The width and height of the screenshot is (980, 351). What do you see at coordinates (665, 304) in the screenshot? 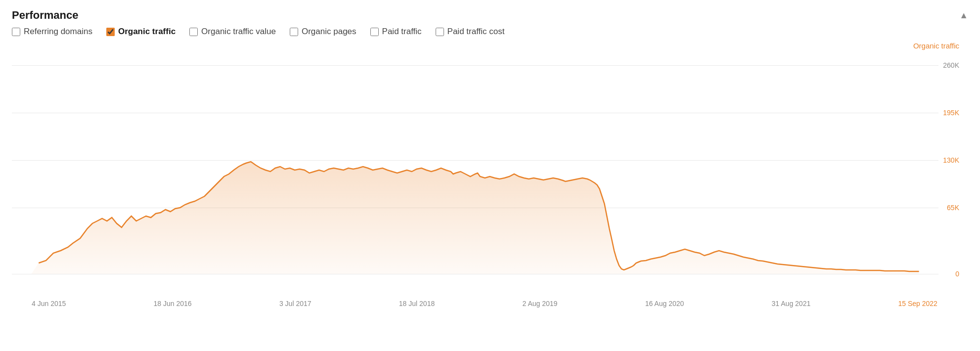
I see `x-label-aug2020: 16 Aug 2020` at bounding box center [665, 304].